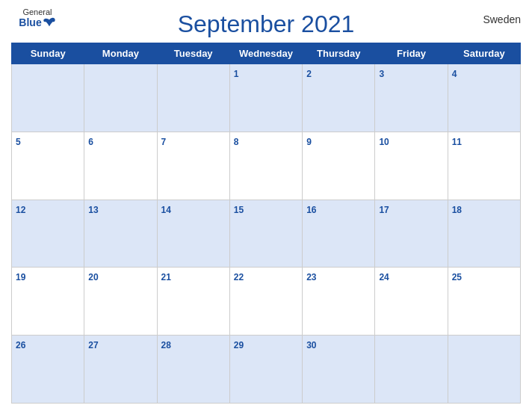  I want to click on day-number: 24, so click(384, 277).